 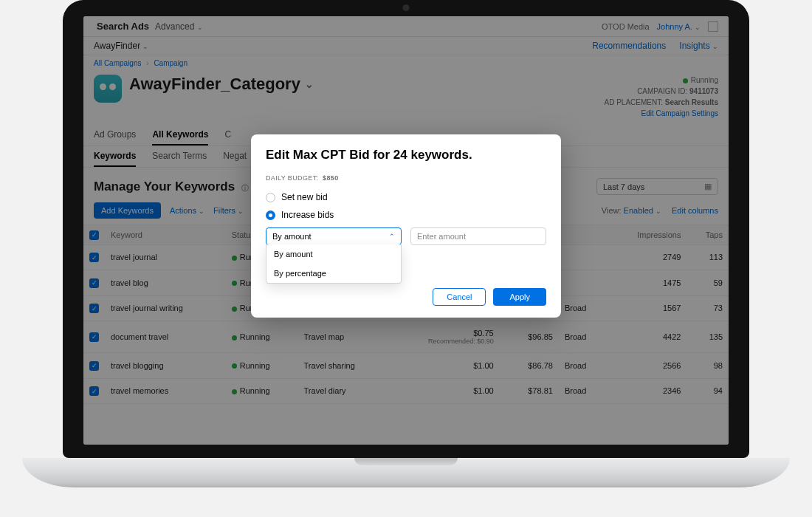 What do you see at coordinates (406, 155) in the screenshot?
I see `modal-title: Edit Max CPT Bid for 24 keywords.` at bounding box center [406, 155].